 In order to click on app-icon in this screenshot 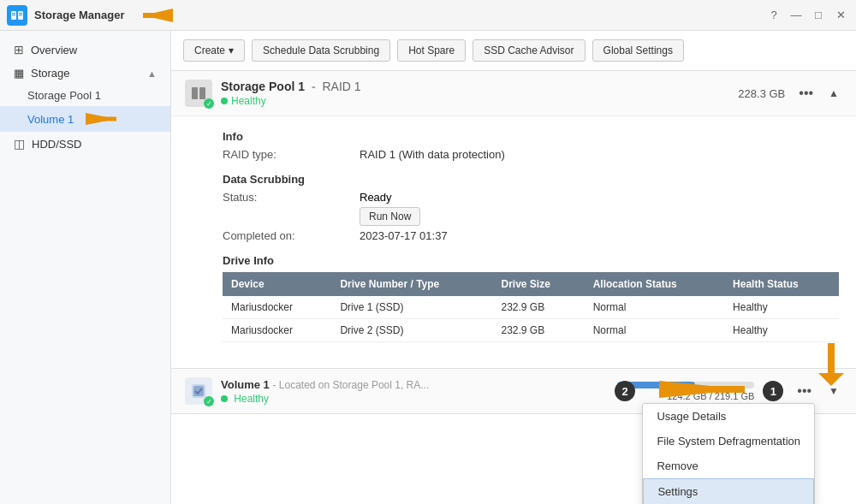, I will do `click(17, 15)`.